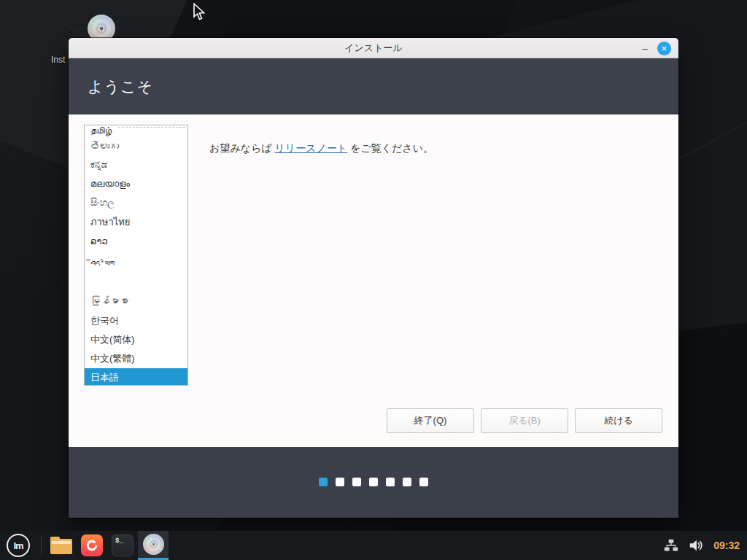 Image resolution: width=747 pixels, height=560 pixels. What do you see at coordinates (657, 48) in the screenshot?
I see `window-controls: – ✕` at bounding box center [657, 48].